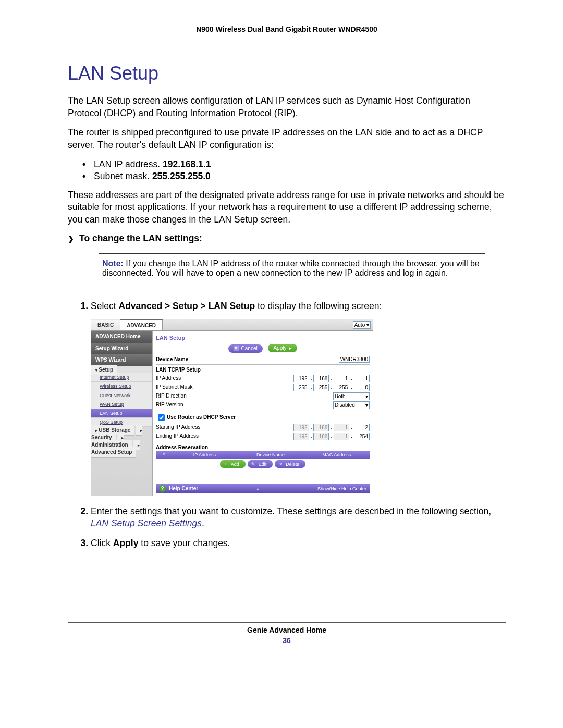 This screenshot has width=563, height=728. I want to click on intro-paragraph-3: These addresses are part of the designat…, so click(287, 207).